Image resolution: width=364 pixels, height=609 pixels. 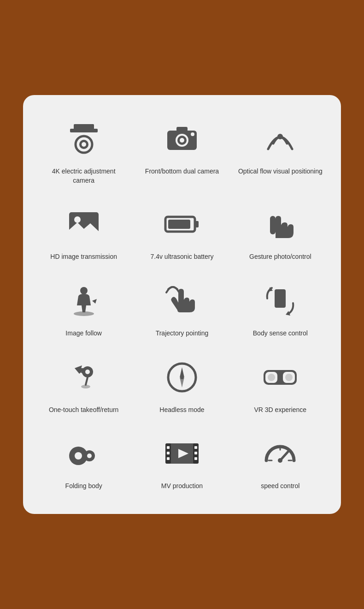 What do you see at coordinates (280, 462) in the screenshot?
I see `feature-item-speed: speed control` at bounding box center [280, 462].